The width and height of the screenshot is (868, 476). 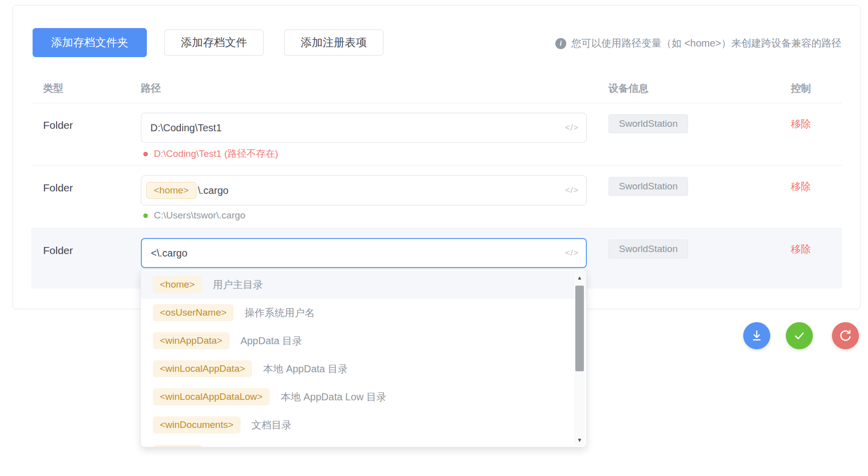 I want to click on dropdown-item-home: <home> 用户主目录, so click(x=364, y=285).